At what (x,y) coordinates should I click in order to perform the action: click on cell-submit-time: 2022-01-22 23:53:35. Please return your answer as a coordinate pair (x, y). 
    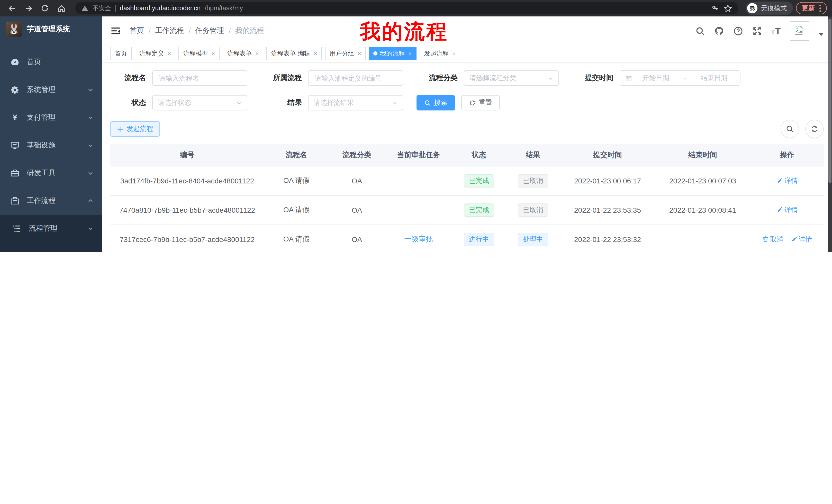
    Looking at the image, I should click on (607, 210).